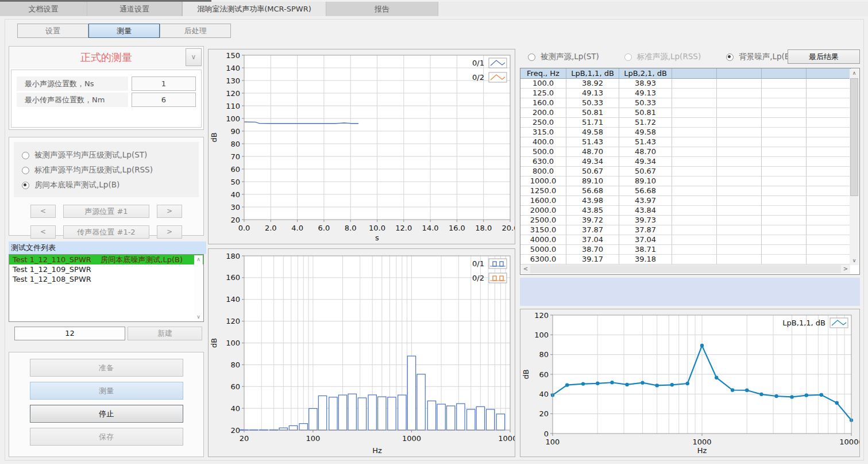  What do you see at coordinates (593, 250) in the screenshot?
I see `table-cell: 38.70` at bounding box center [593, 250].